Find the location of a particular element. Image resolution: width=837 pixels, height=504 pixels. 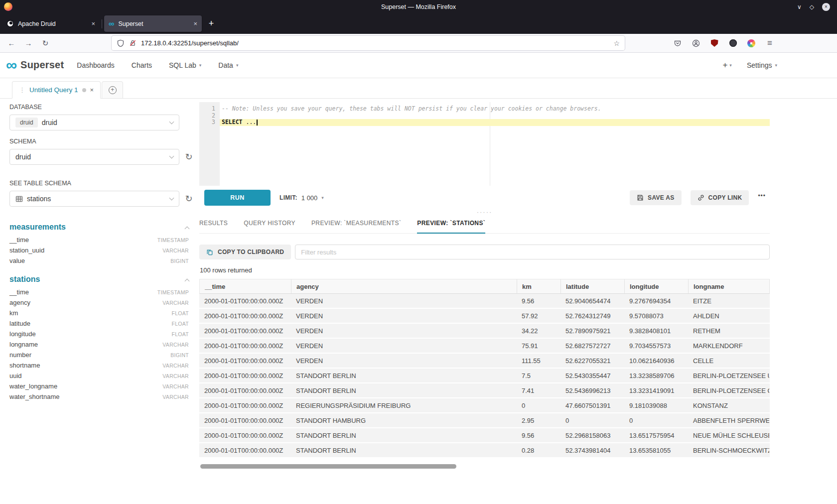

druid-favicon is located at coordinates (10, 24).